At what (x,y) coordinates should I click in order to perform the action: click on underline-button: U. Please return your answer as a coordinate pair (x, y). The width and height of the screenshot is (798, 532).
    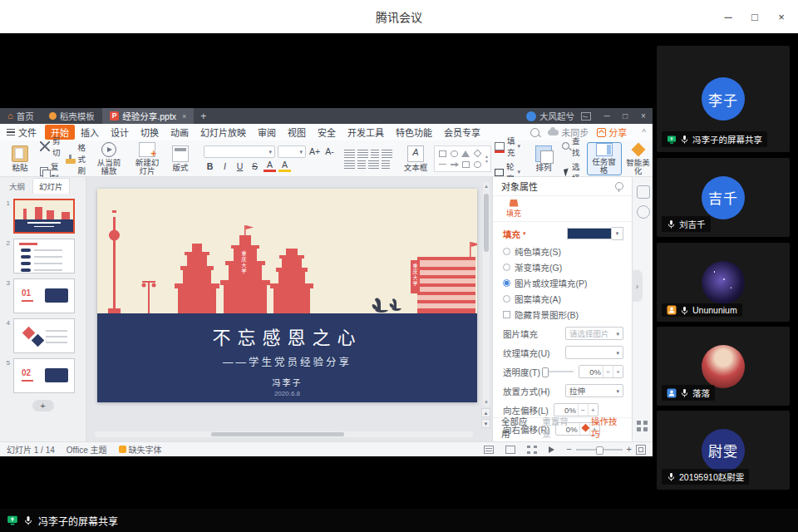
    Looking at the image, I should click on (239, 166).